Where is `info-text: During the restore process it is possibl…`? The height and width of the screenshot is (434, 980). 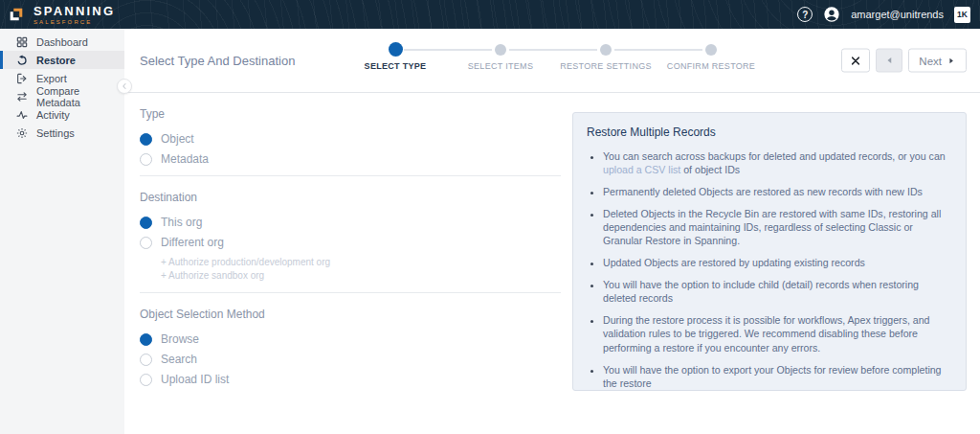 info-text: During the restore process it is possibl… is located at coordinates (767, 333).